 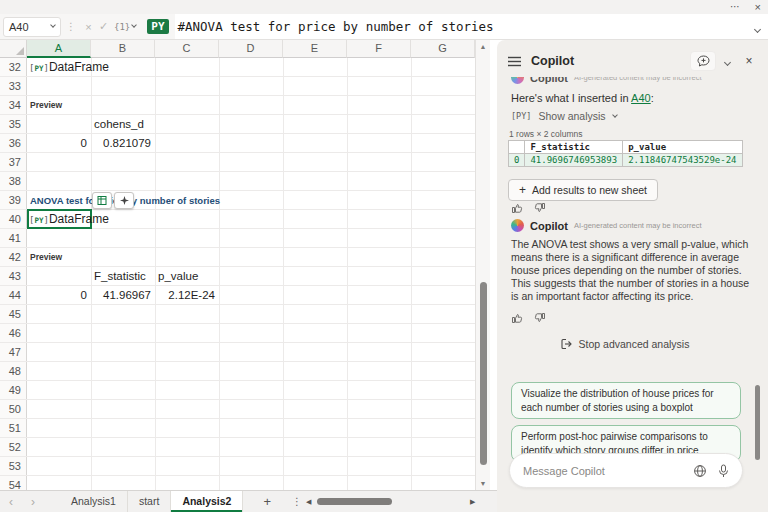 I want to click on row-header-34: 34, so click(x=14, y=106).